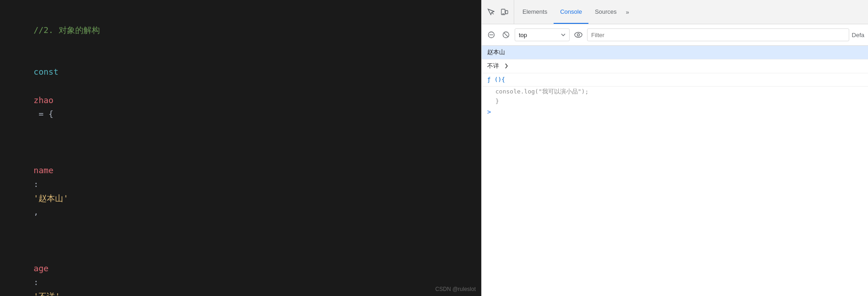 This screenshot has width=868, height=296. I want to click on code-line-2: const zhao = {, so click(241, 93).